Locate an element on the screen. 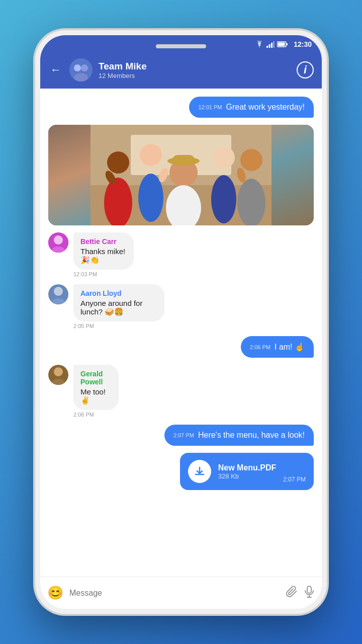  photo-inner is located at coordinates (181, 175).